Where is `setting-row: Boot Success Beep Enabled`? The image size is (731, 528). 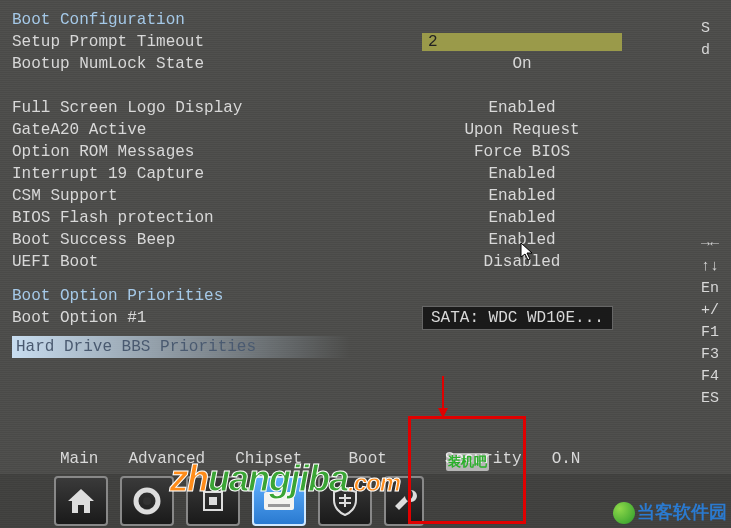 setting-row: Boot Success Beep Enabled is located at coordinates (372, 240).